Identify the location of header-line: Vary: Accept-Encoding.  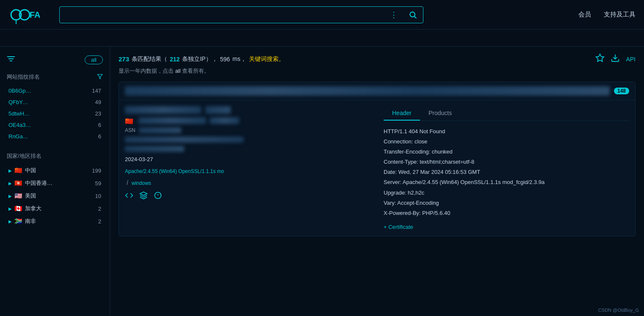
(506, 203).